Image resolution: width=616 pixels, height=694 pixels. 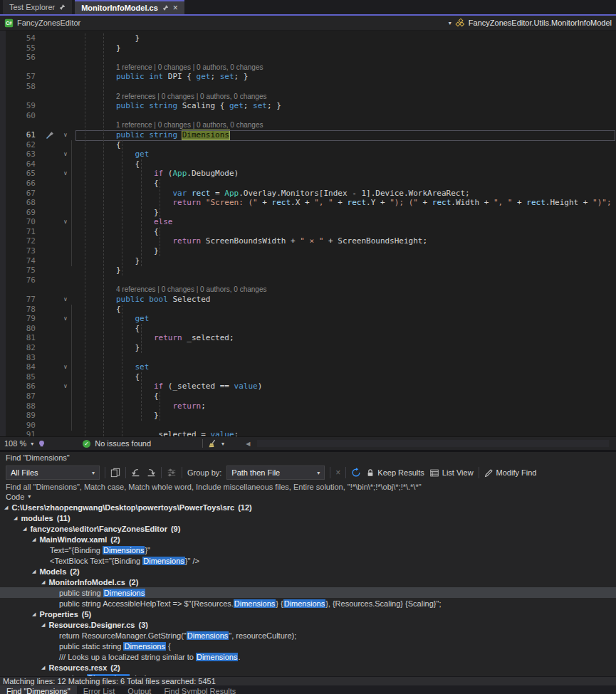 What do you see at coordinates (308, 251) in the screenshot?
I see `editor-line: 73 }` at bounding box center [308, 251].